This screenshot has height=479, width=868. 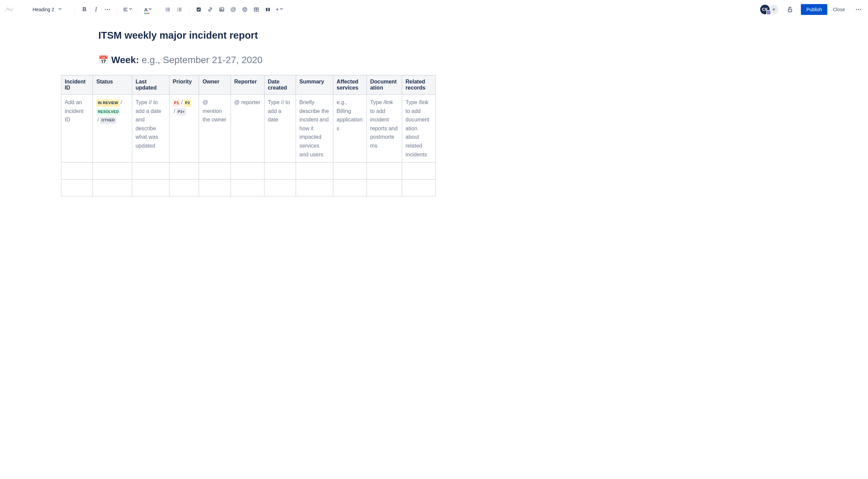 What do you see at coordinates (248, 129) in the screenshot?
I see `cell-reporter: @ reporter` at bounding box center [248, 129].